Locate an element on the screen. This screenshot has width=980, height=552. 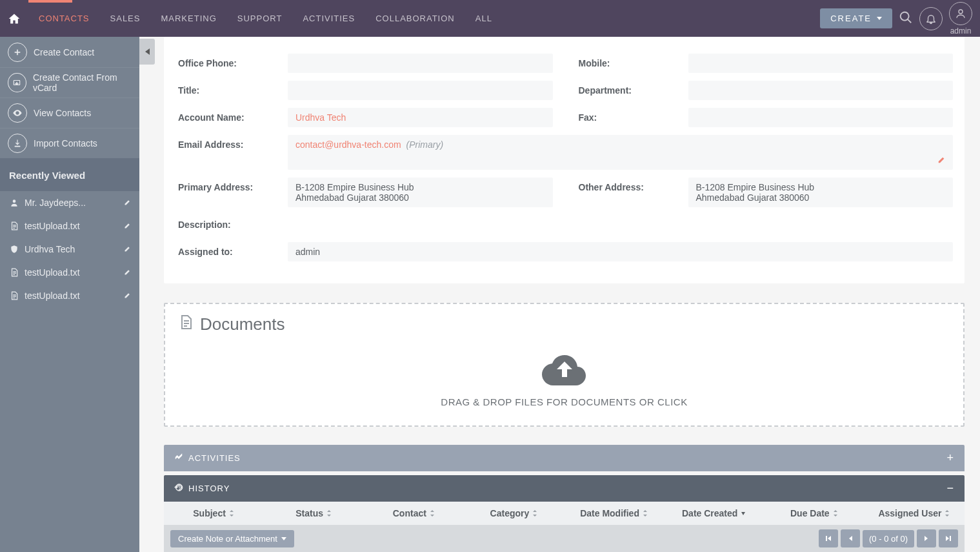
value-other-address: B-1208 Empire Business Hub Ahmedabad Guj… is located at coordinates (821, 192).